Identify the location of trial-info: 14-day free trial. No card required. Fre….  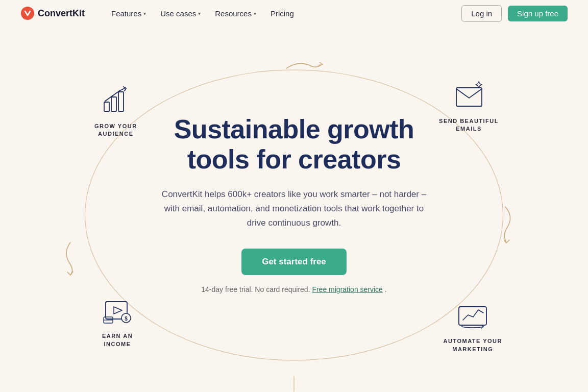
(294, 289).